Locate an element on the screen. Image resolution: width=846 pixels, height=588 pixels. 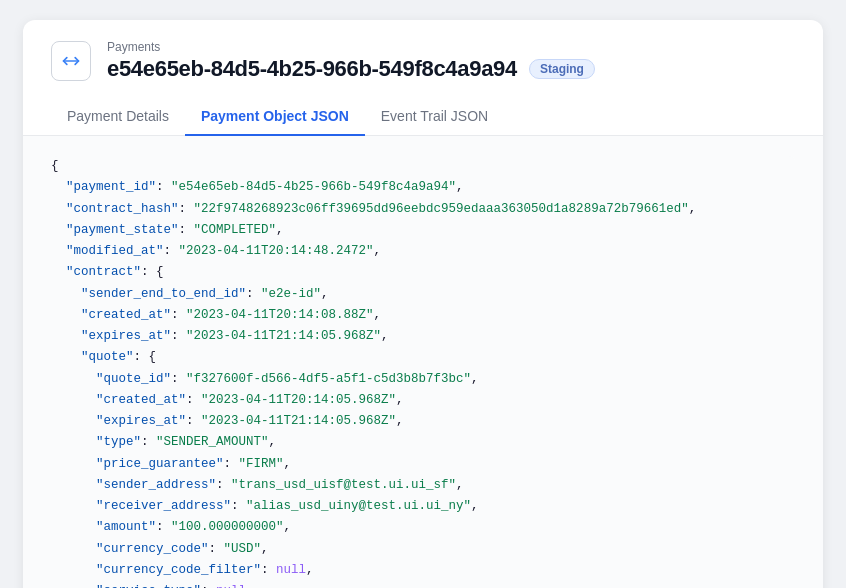
json-line: "type": "SENDER_AMOUNT", is located at coordinates (423, 442).